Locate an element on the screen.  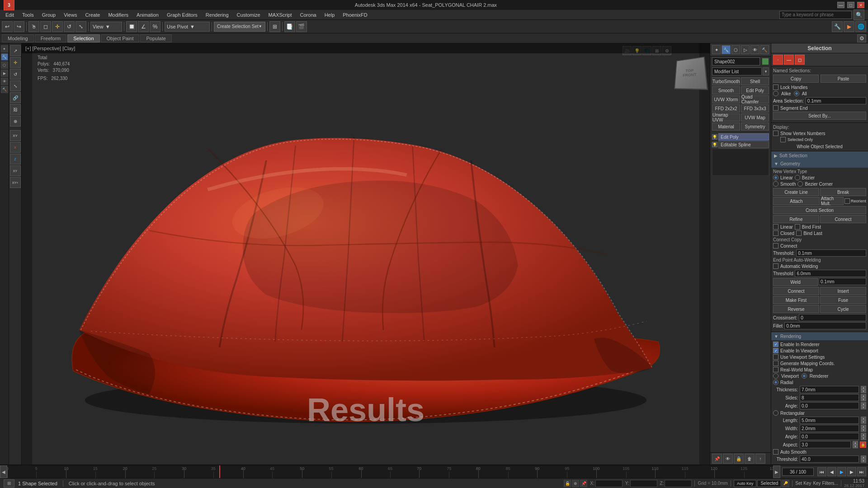
ffd2x2x2-btn: FFD 2x2x2 is located at coordinates (726, 108).